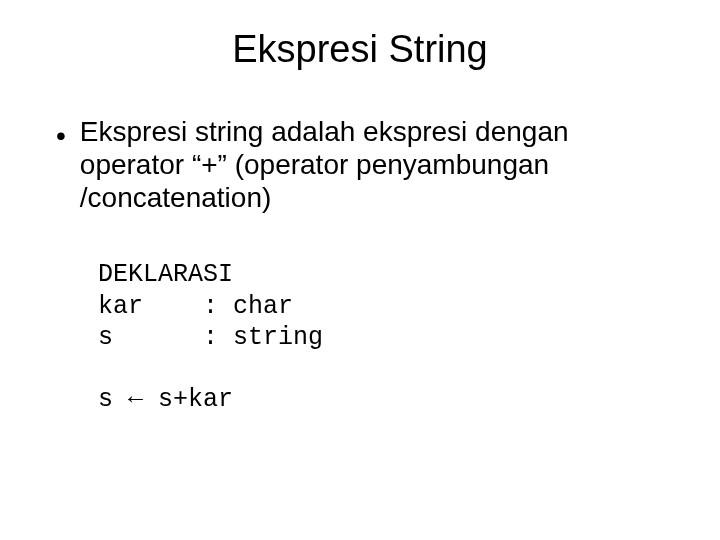  I want to click on declaration-line-2: s : string, so click(210, 338).